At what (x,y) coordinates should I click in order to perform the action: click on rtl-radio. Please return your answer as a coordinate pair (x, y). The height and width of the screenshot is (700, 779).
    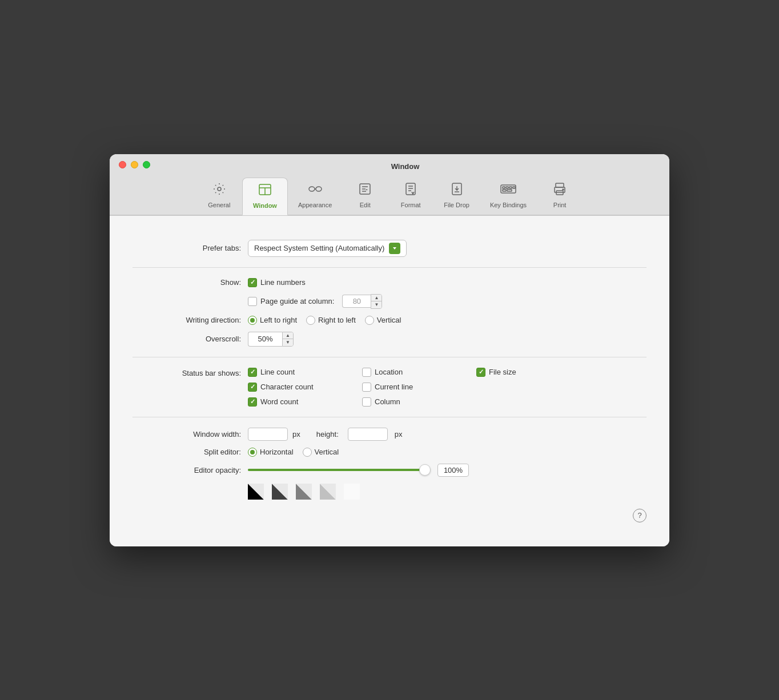
    Looking at the image, I should click on (311, 320).